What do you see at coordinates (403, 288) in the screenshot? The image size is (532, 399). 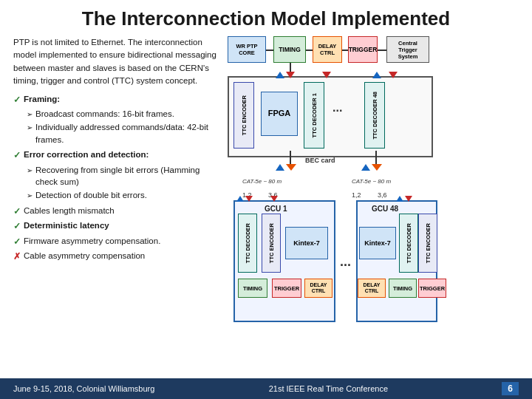 I see `timing-gcu48-box: TIMING` at bounding box center [403, 288].